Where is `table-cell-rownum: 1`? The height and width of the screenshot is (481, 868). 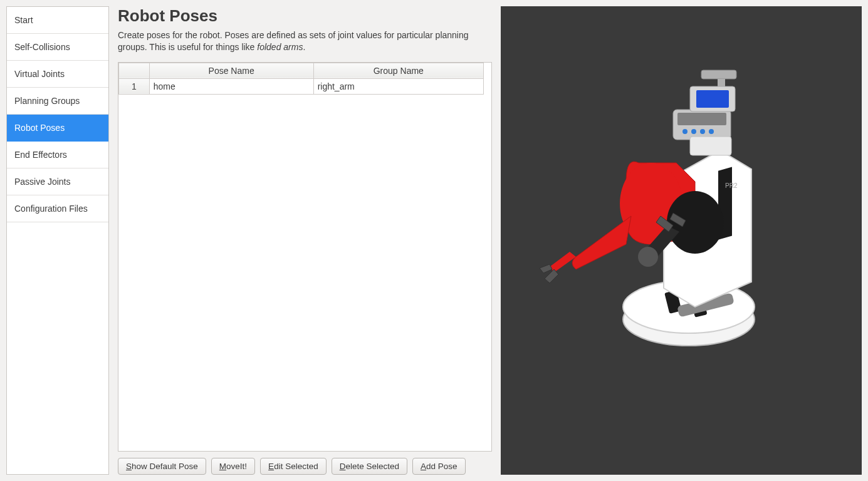 table-cell-rownum: 1 is located at coordinates (134, 86).